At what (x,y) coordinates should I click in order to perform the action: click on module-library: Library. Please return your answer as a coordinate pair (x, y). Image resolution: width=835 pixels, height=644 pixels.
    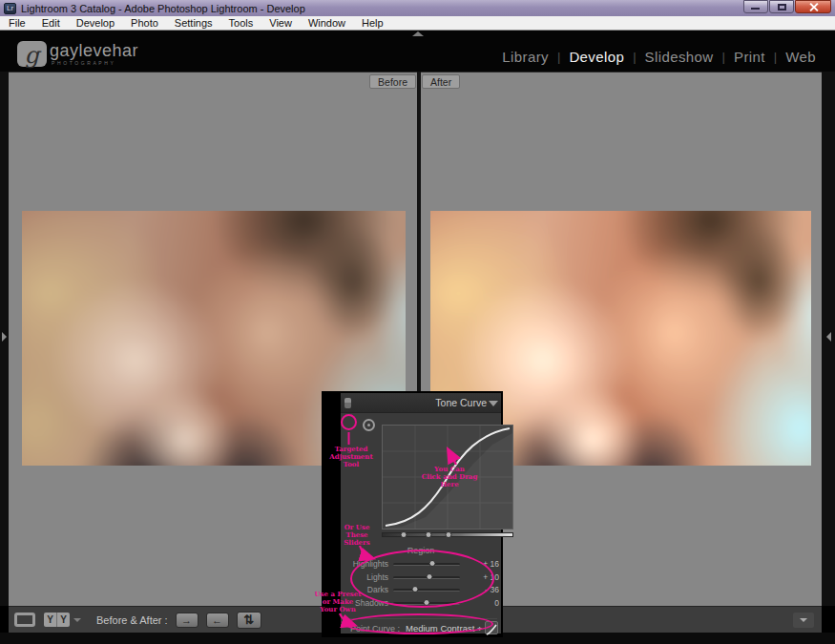
    Looking at the image, I should click on (525, 57).